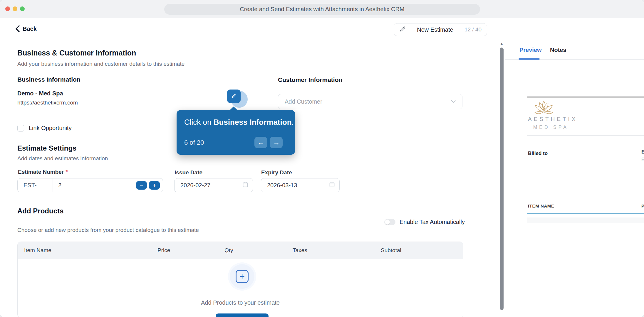 This screenshot has height=317, width=644. Describe the element at coordinates (322, 29) in the screenshot. I see `app-header: Back New Estimate 12 / 40` at that location.